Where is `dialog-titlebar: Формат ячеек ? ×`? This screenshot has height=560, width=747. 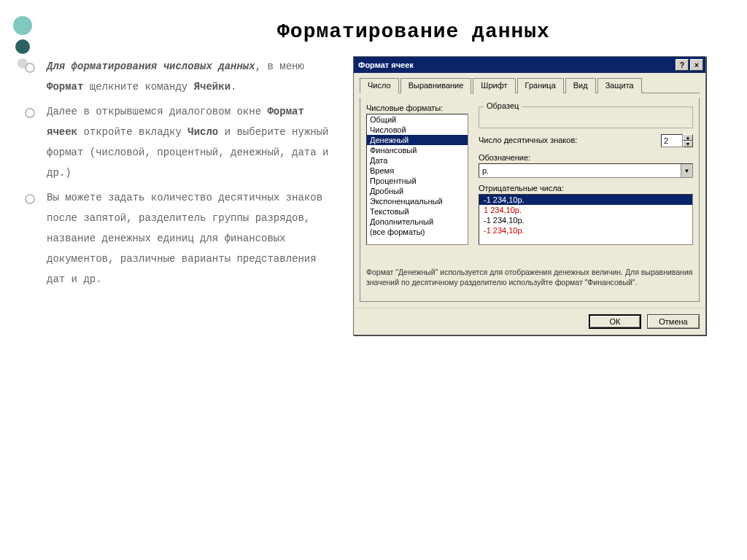
dialog-titlebar: Формат ячеек ? × is located at coordinates (530, 65).